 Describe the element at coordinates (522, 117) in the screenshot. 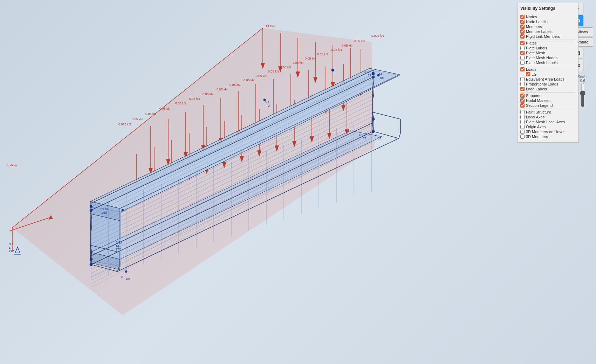

I see `local-axes-checkbox` at that location.